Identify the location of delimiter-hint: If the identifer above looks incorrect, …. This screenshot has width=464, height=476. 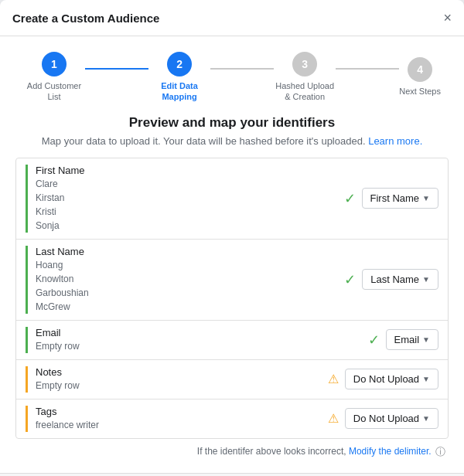
(232, 452).